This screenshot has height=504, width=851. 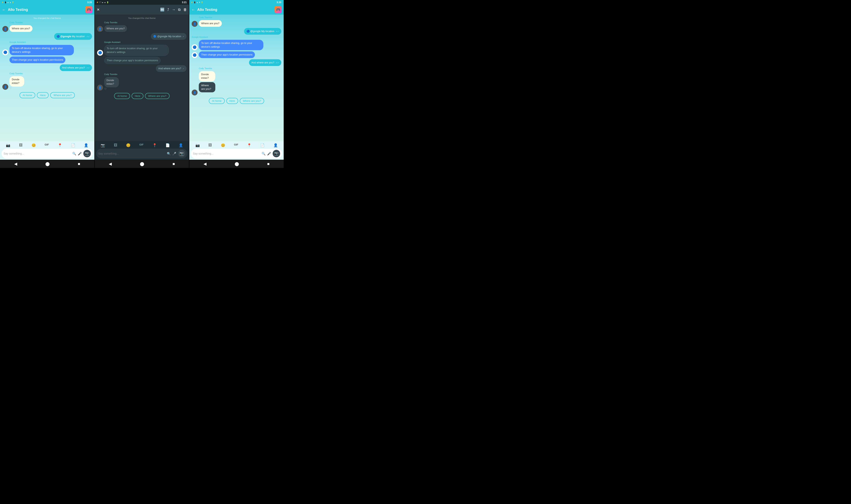 What do you see at coordinates (13, 2) in the screenshot?
I see `battery-icon: 🔋` at bounding box center [13, 2].